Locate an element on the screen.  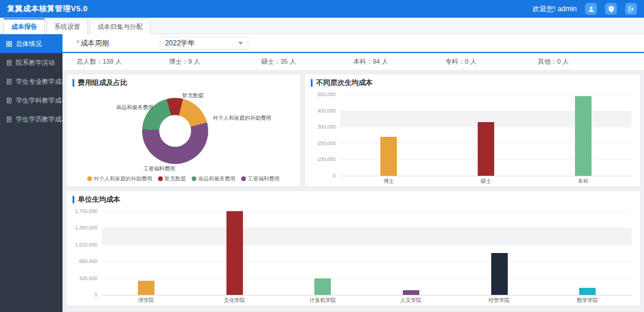
panel-title-text: 费用组成及占比 is located at coordinates (103, 83).